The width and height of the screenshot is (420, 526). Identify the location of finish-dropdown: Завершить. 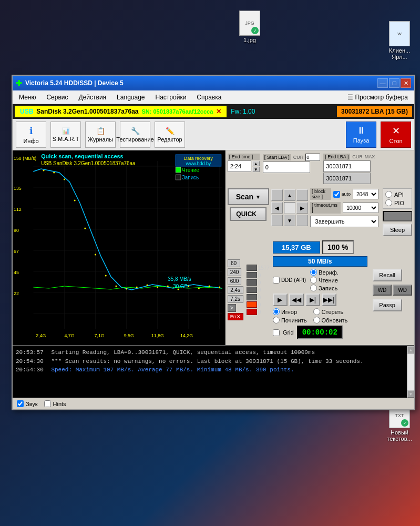
(344, 221).